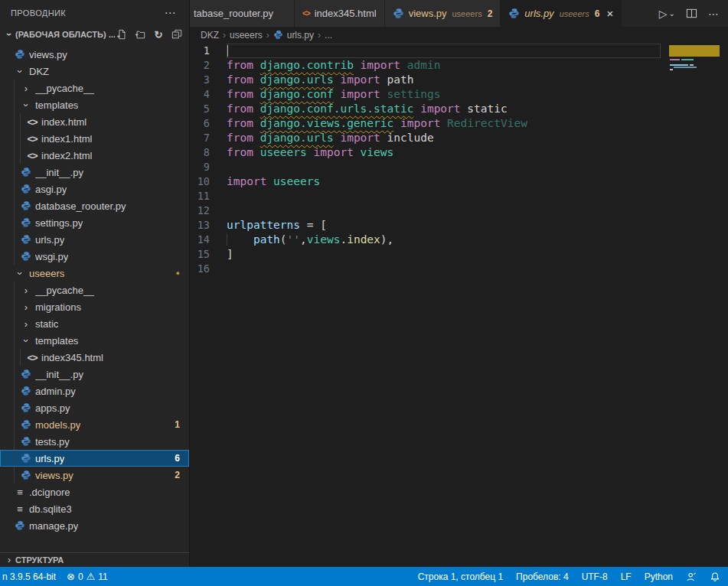  I want to click on code-token: import, so click(334, 152).